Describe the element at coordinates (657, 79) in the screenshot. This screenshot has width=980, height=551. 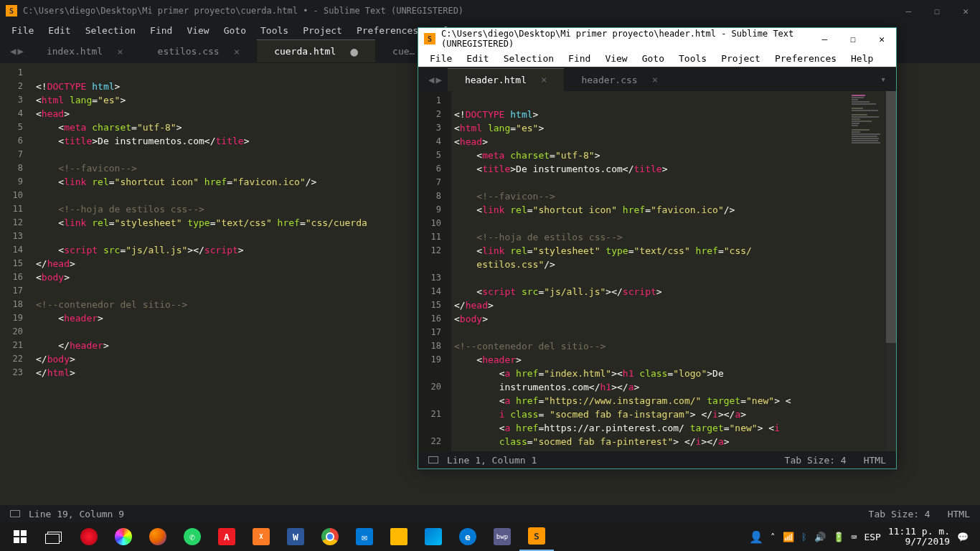
I see `tabbar-2: ◀ ▶ header.html× header.css× ▾` at that location.